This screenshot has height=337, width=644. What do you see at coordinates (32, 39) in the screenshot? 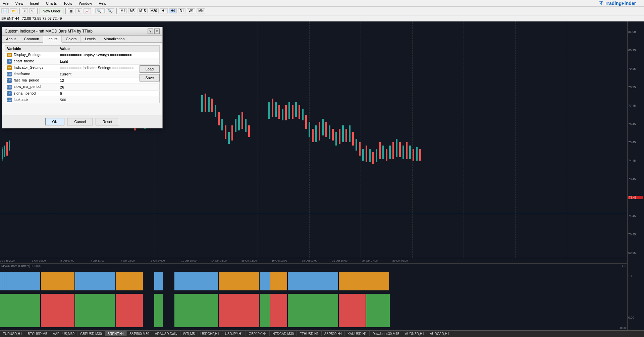
I see `tab-common: Common` at bounding box center [32, 39].